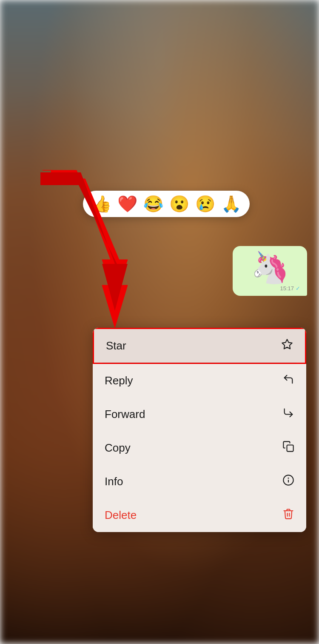  Describe the element at coordinates (288, 515) in the screenshot. I see `trash-icon` at that location.